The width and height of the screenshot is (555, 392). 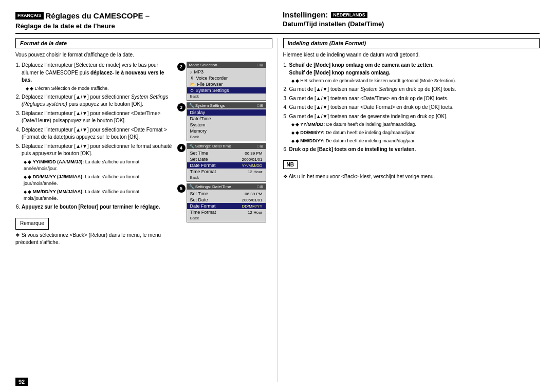 What do you see at coordinates (225, 162) in the screenshot?
I see `screen-4-container: 4 🔧 Settings: Date/Time □ ⊞ Set Time06:3…` at bounding box center [225, 162].